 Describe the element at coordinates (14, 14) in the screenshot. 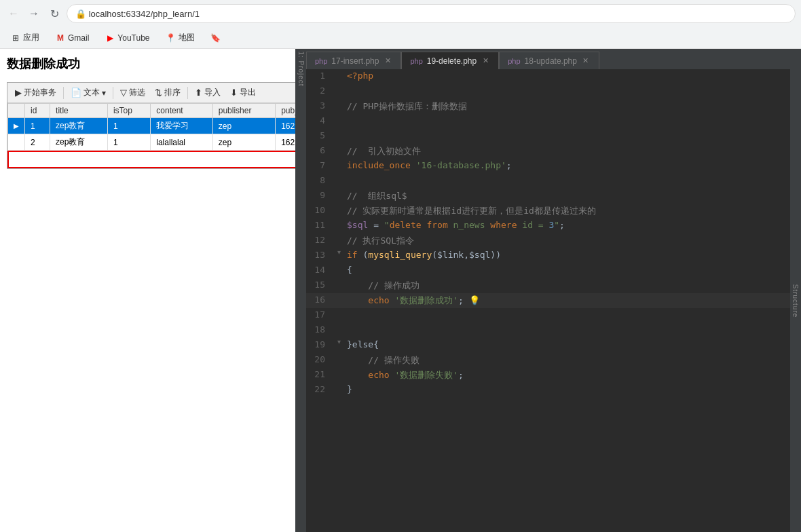

I see `back-button: ←` at that location.